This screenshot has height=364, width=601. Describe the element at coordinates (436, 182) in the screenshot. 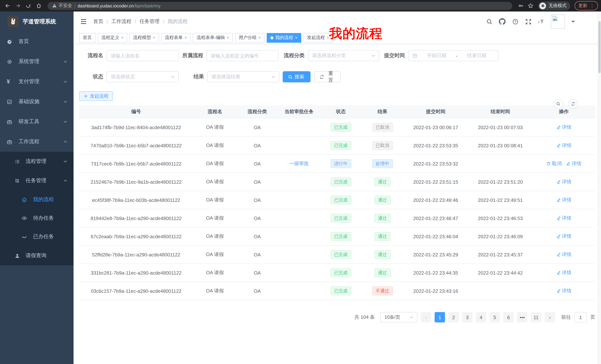

I see `cell-submit-time: 2022-01-22 23:51:15` at that location.